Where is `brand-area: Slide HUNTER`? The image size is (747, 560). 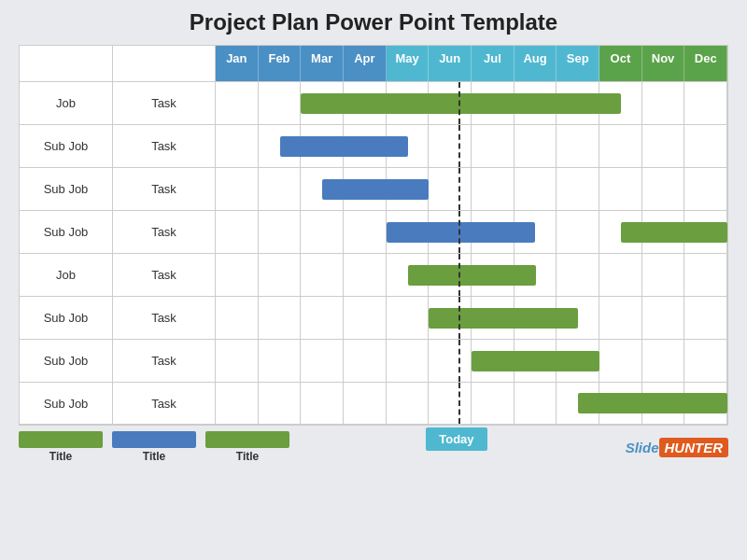
brand-area: Slide HUNTER is located at coordinates (677, 448).